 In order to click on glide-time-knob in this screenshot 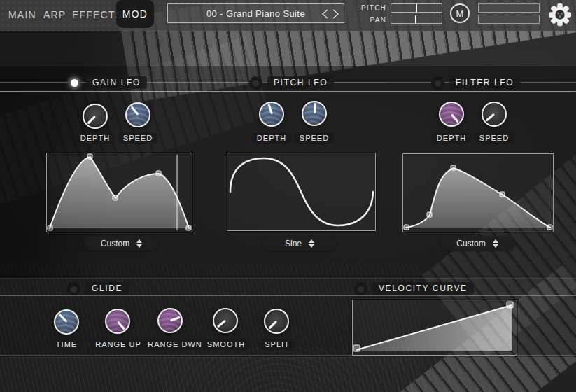, I will do `click(66, 322)`.